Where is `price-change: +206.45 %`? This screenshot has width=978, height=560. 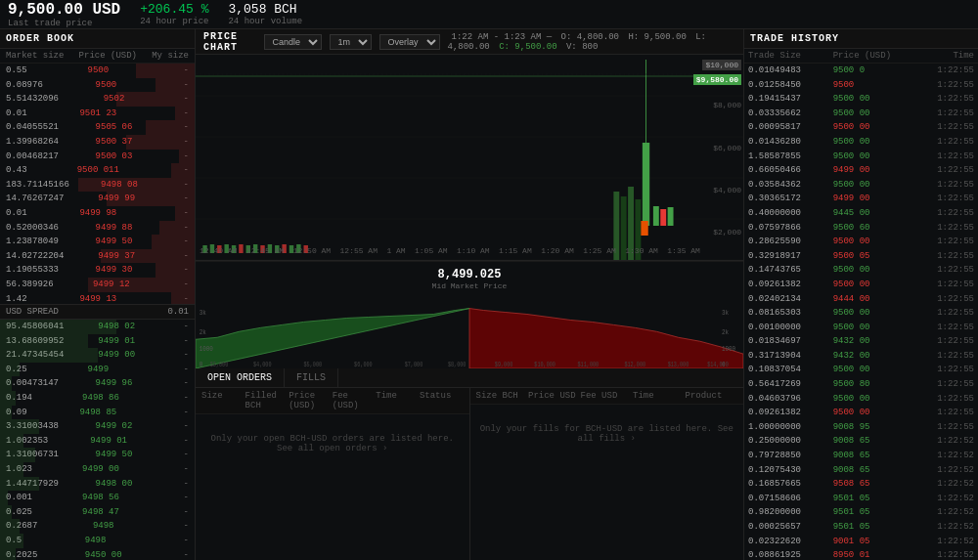 price-change: +206.45 % is located at coordinates (174, 10).